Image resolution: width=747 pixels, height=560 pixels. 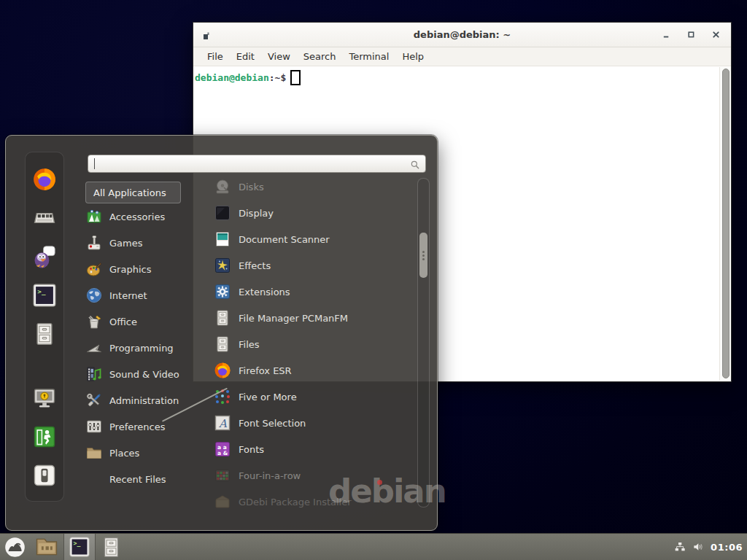 What do you see at coordinates (44, 437) in the screenshot?
I see `session-group` at bounding box center [44, 437].